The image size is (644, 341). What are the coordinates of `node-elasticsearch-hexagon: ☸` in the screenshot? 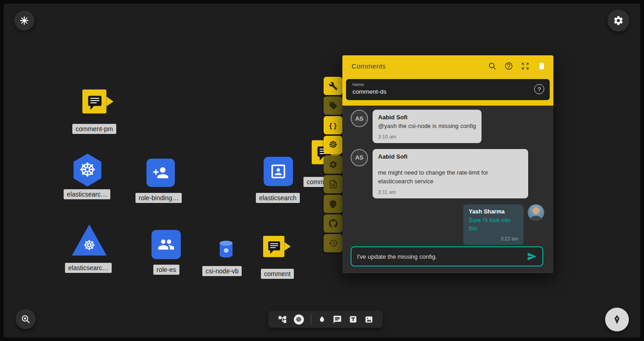 It's located at (87, 170).